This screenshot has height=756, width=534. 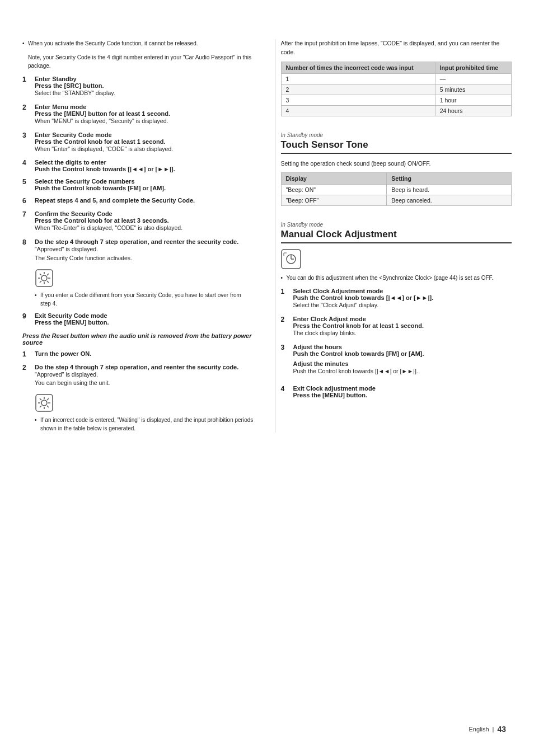 I want to click on table-cell: 1 hour, so click(x=473, y=100).